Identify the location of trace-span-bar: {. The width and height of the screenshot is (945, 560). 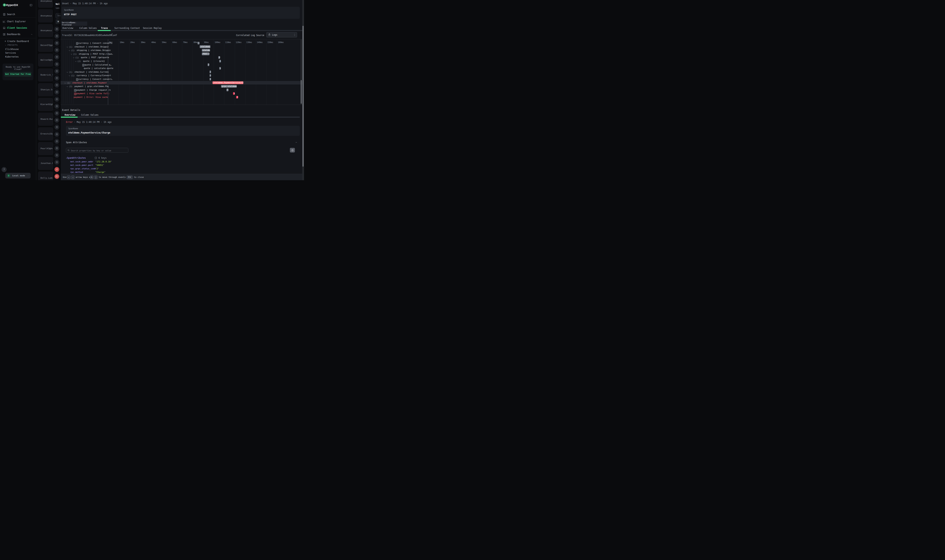
(220, 61).